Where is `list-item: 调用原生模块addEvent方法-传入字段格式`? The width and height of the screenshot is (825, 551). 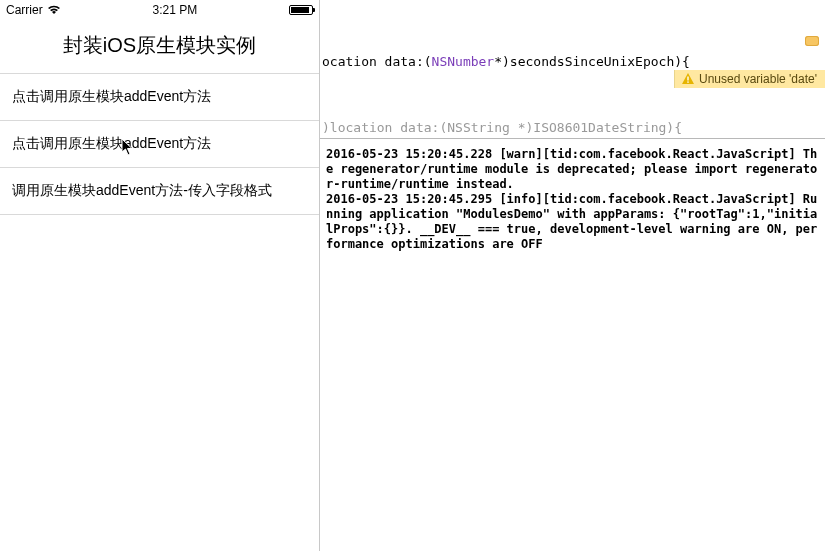
list-item: 调用原生模块addEvent方法-传入字段格式 is located at coordinates (160, 192).